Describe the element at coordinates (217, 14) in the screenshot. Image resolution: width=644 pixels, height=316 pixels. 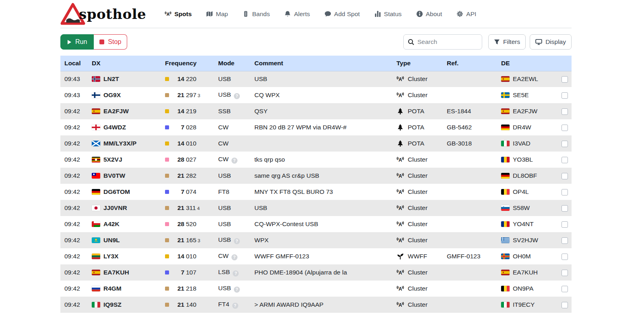
I see `nav-item-map: Map` at that location.